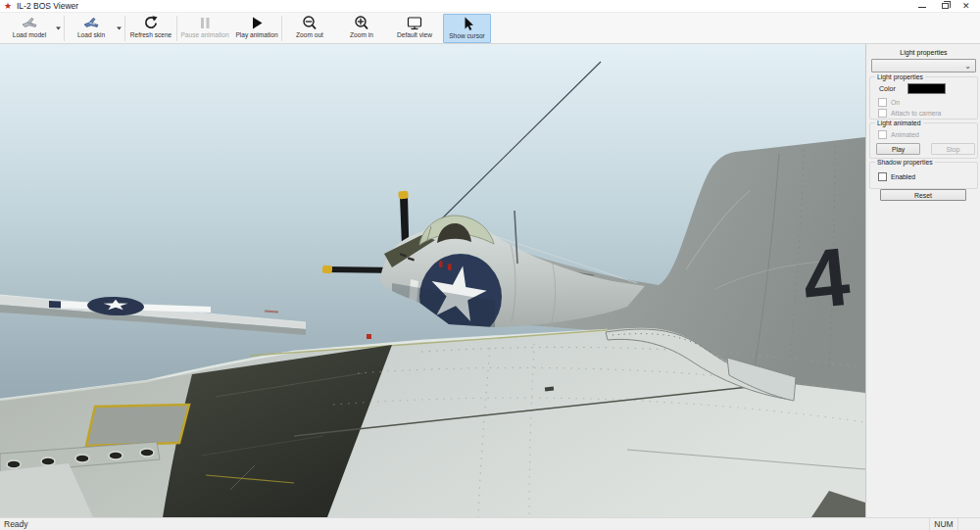 The width and height of the screenshot is (980, 530). What do you see at coordinates (362, 24) in the screenshot?
I see `zoom-in-icon` at bounding box center [362, 24].